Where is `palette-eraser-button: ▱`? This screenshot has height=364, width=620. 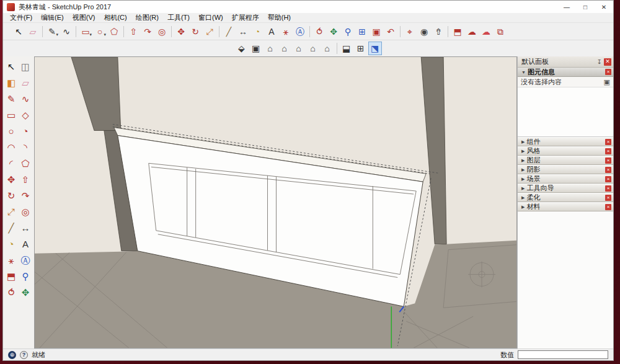 palette-eraser-button: ▱ is located at coordinates (25, 82).